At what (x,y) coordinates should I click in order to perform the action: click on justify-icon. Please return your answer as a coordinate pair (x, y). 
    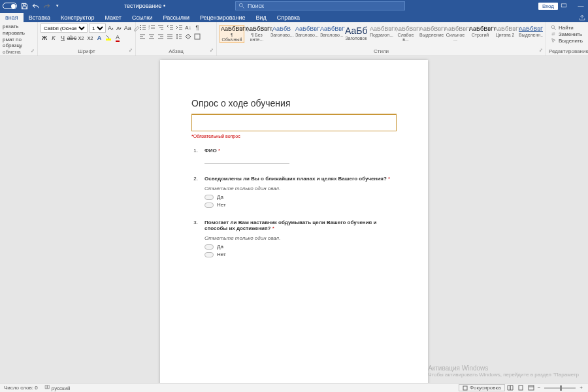
    Looking at the image, I should click on (170, 37).